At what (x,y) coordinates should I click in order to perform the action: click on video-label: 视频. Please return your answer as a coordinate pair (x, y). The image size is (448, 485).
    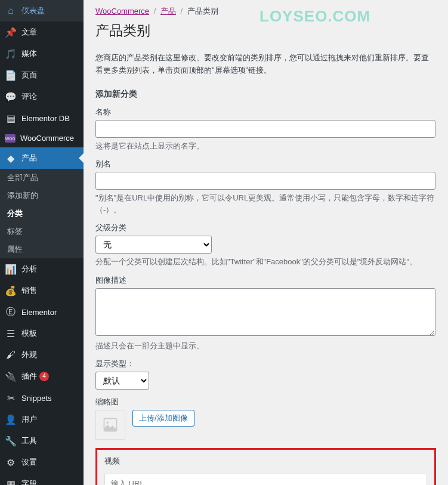
    Looking at the image, I should click on (266, 461).